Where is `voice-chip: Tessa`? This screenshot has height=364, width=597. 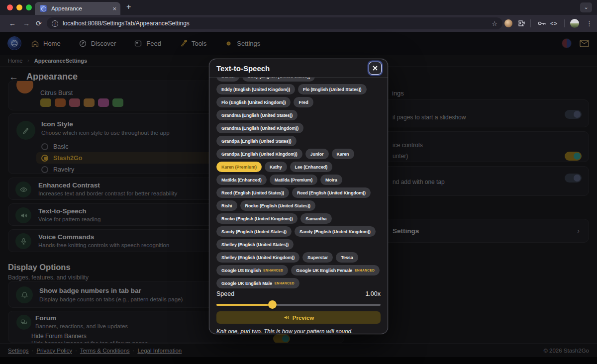 voice-chip: Tessa is located at coordinates (347, 258).